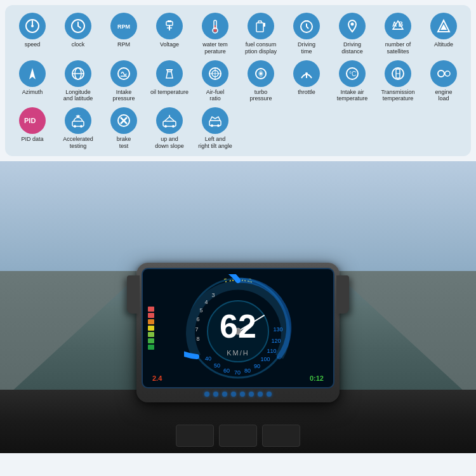 Image resolution: width=476 pixels, height=476 pixels. What do you see at coordinates (353, 74) in the screenshot?
I see `svg-text: °C` at bounding box center [353, 74].